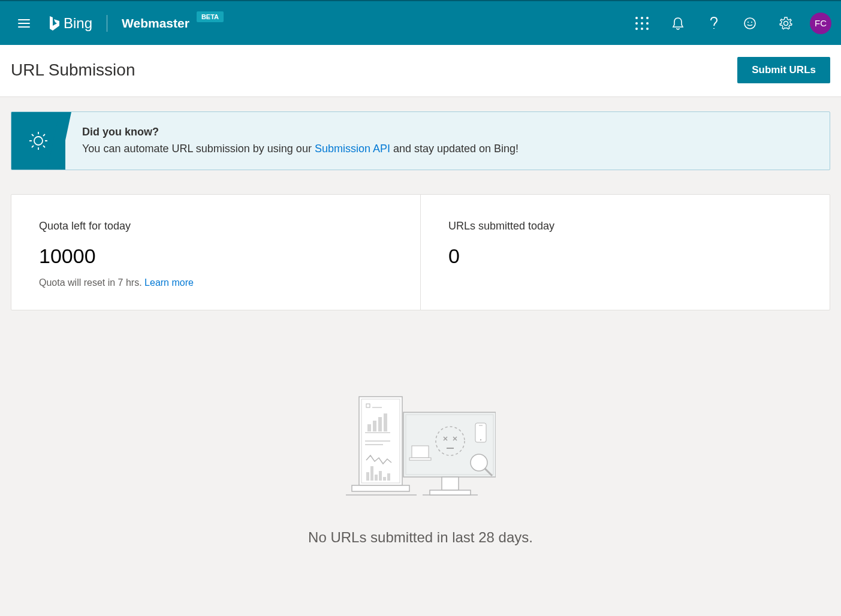 The image size is (841, 616). Describe the element at coordinates (421, 448) in the screenshot. I see `empty-illustration` at that location.